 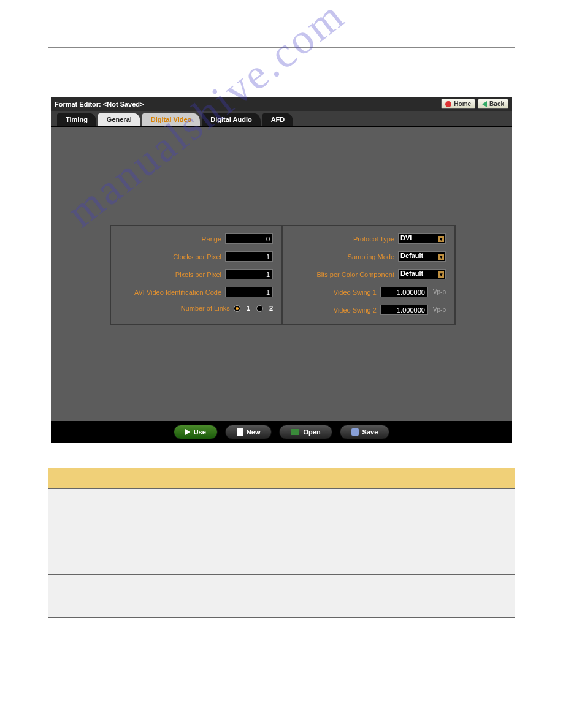 I want to click on protocol-type-row: Protocol Type DVI ▾, so click(x=369, y=239).